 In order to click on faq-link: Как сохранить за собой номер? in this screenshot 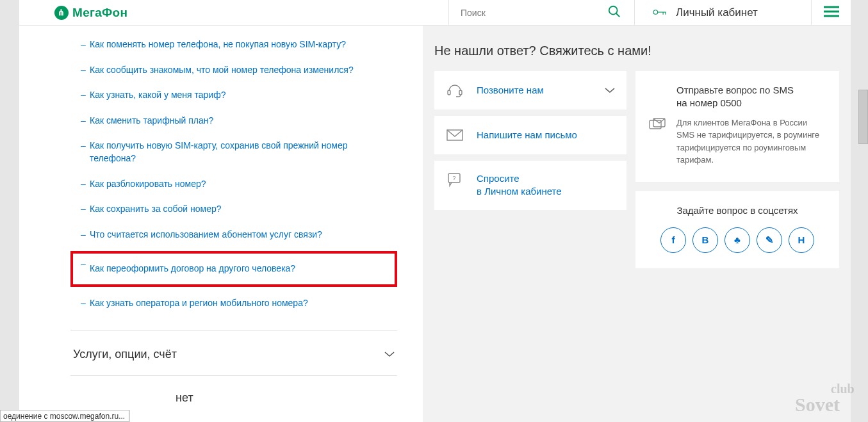, I will do `click(156, 209)`.